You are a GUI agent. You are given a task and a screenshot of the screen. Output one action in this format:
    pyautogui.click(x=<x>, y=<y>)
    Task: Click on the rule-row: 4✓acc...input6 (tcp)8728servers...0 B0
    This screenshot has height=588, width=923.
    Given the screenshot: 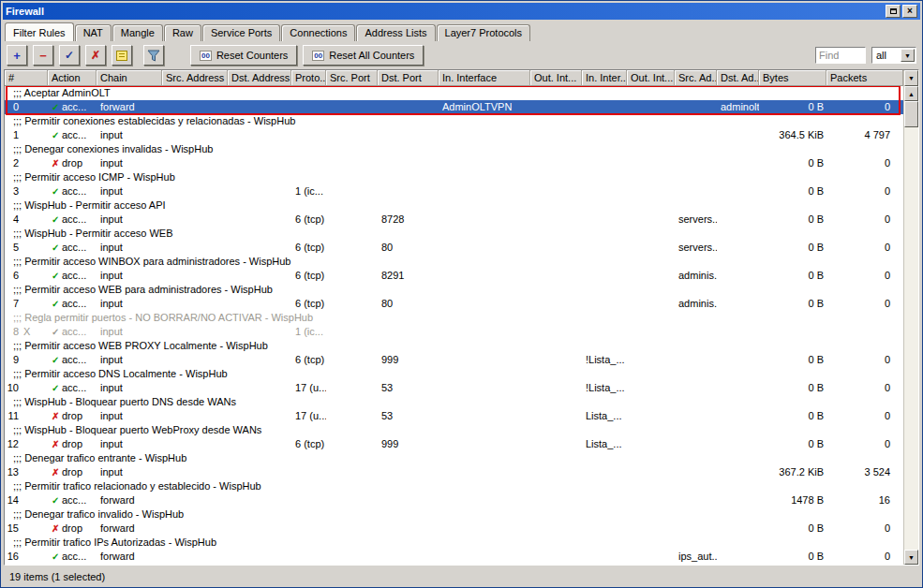 What is the action you would take?
    pyautogui.click(x=454, y=219)
    